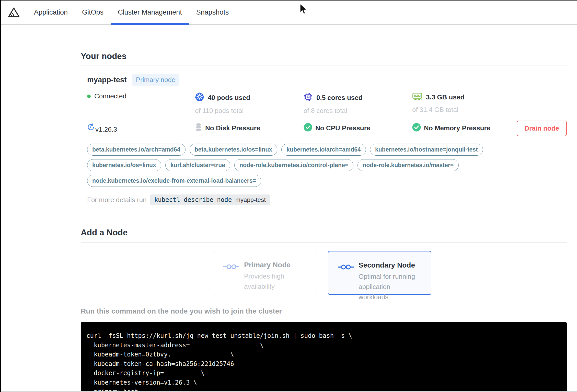 This screenshot has width=577, height=392. I want to click on node-label-chip: node-role.kubernetes.io/control-plane=, so click(294, 165).